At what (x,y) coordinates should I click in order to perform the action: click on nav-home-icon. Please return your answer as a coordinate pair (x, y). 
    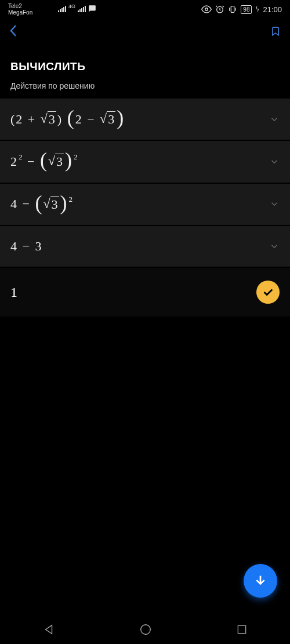
    Looking at the image, I should click on (146, 630).